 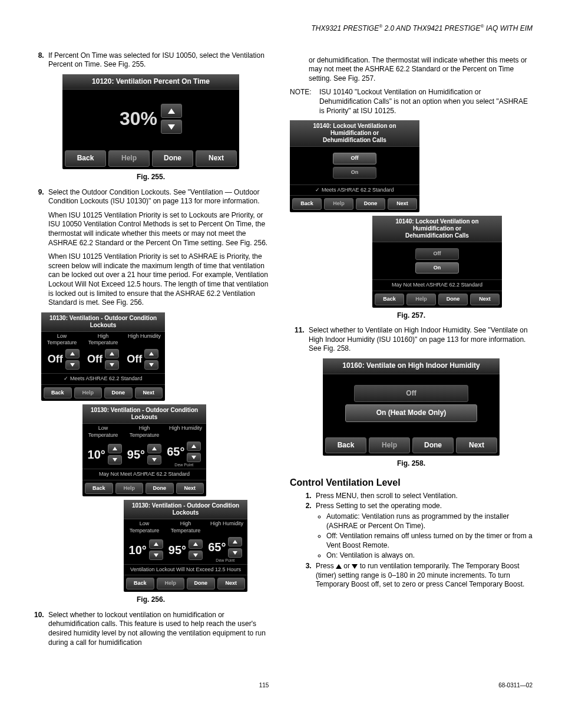 What do you see at coordinates (411, 316) in the screenshot?
I see `fig257-caption: Fig. 257.` at bounding box center [411, 316].